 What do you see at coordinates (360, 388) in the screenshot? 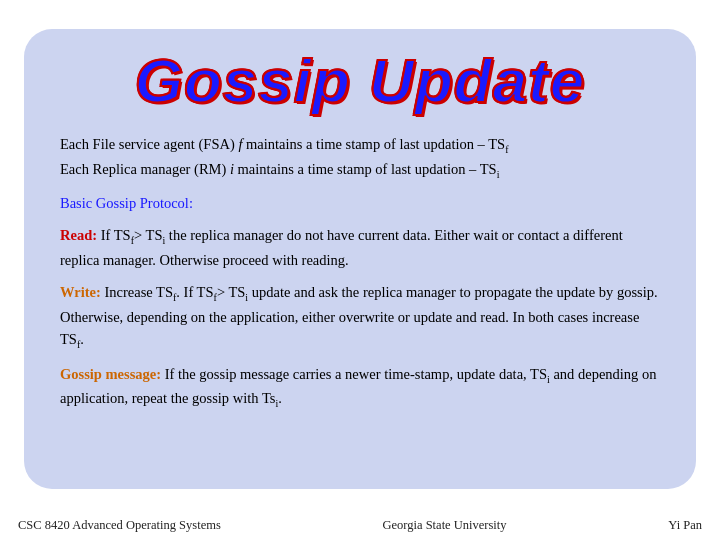
I see `gossip-para: Gossip message: If the gossip message ca…` at bounding box center [360, 388].